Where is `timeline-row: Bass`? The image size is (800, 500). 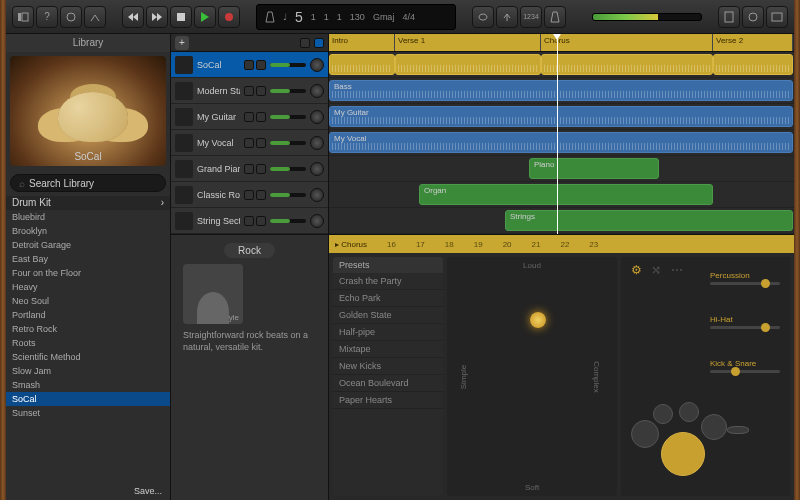 timeline-row: Bass is located at coordinates (562, 91).